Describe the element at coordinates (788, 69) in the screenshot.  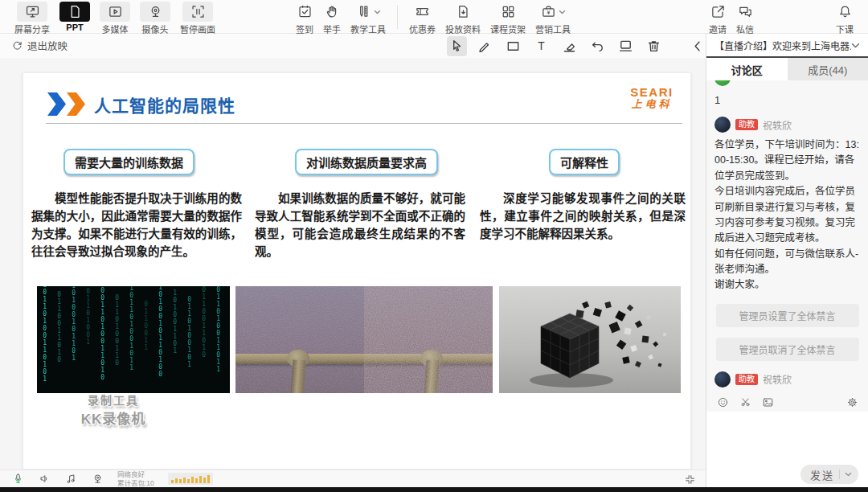
I see `sidebar-tabs: 讨论区 成员(44)` at that location.